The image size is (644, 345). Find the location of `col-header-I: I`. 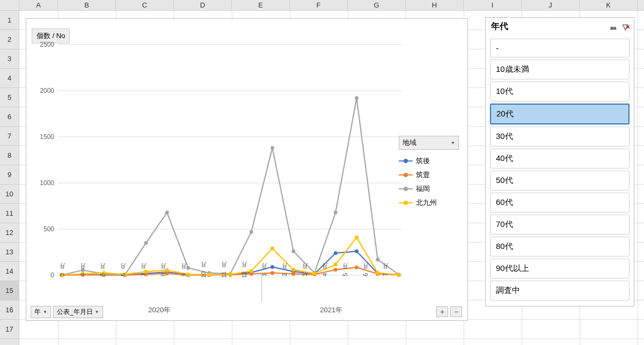

col-header-I: I is located at coordinates (493, 5).